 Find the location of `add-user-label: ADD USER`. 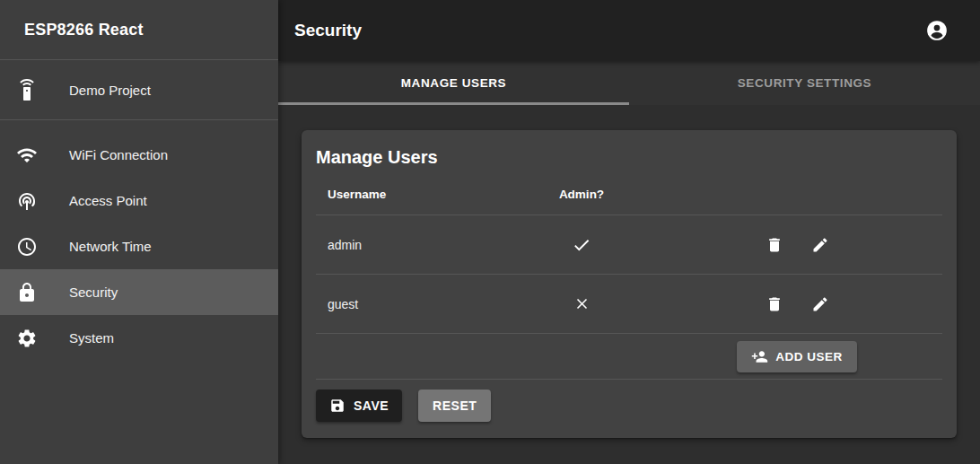

add-user-label: ADD USER is located at coordinates (809, 357).